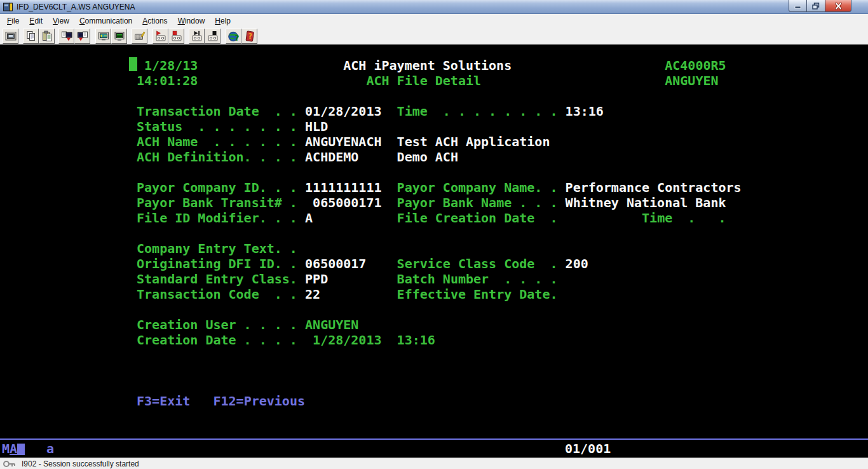 Image resolution: width=868 pixels, height=469 pixels. Describe the element at coordinates (259, 401) in the screenshot. I see `terminal-text: F12=Previous` at that location.